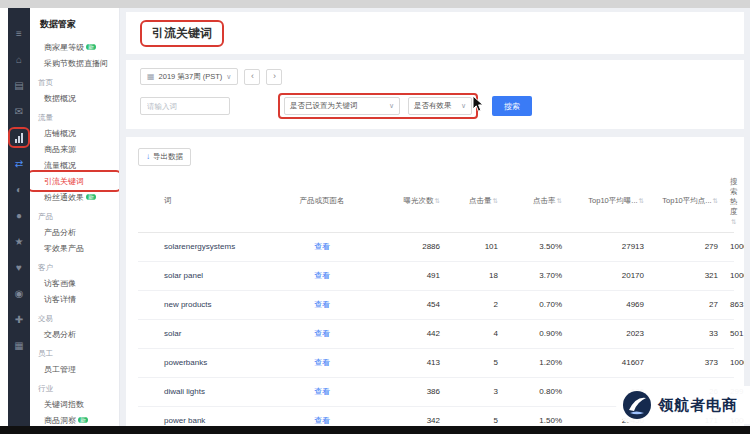 The height and width of the screenshot is (434, 750). Describe the element at coordinates (406, 246) in the screenshot. I see `impressions-cell: 2886` at that location.